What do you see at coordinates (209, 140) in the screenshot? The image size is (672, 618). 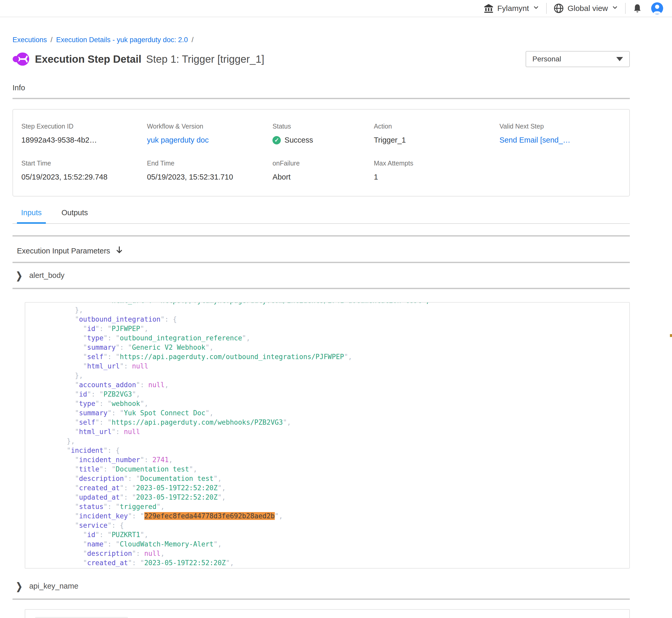 I see `info-field-link: yuk pagerduty doc` at bounding box center [209, 140].